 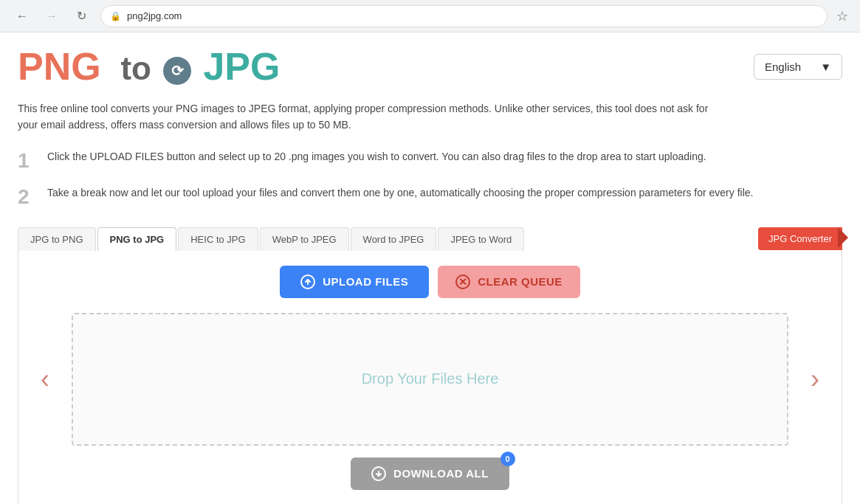 I want to click on back-button: ←, so click(x=22, y=16).